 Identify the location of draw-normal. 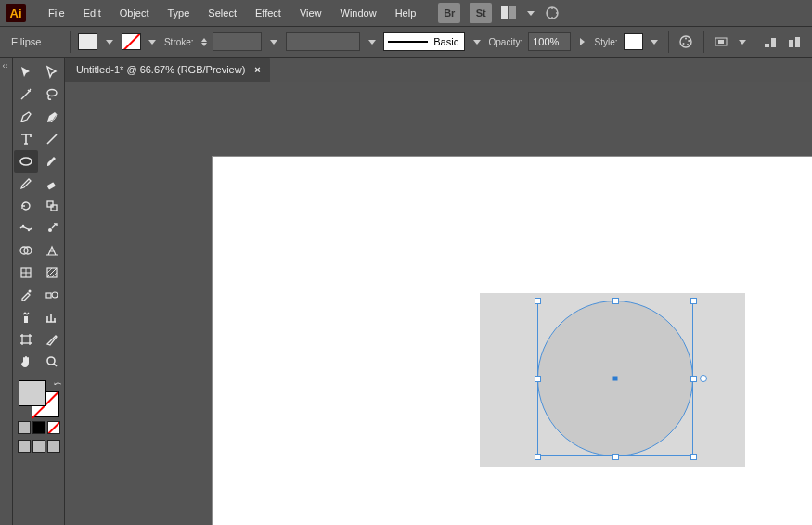
(24, 446).